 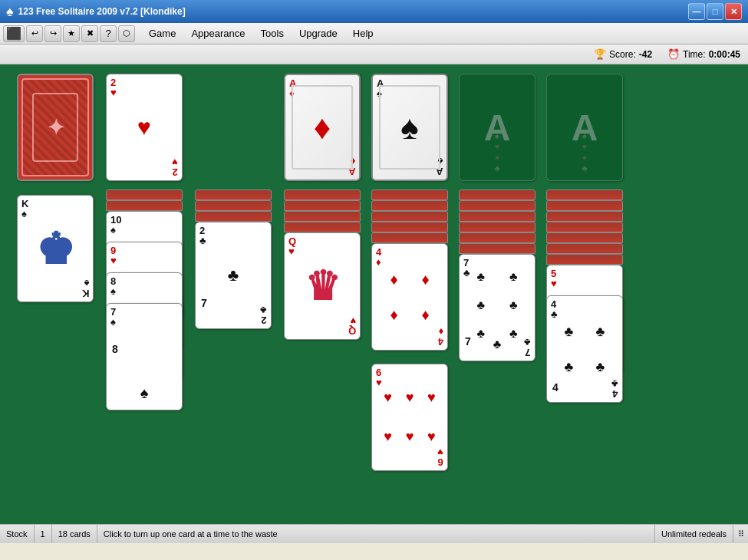 I want to click on menu-help: Help, so click(x=364, y=34).